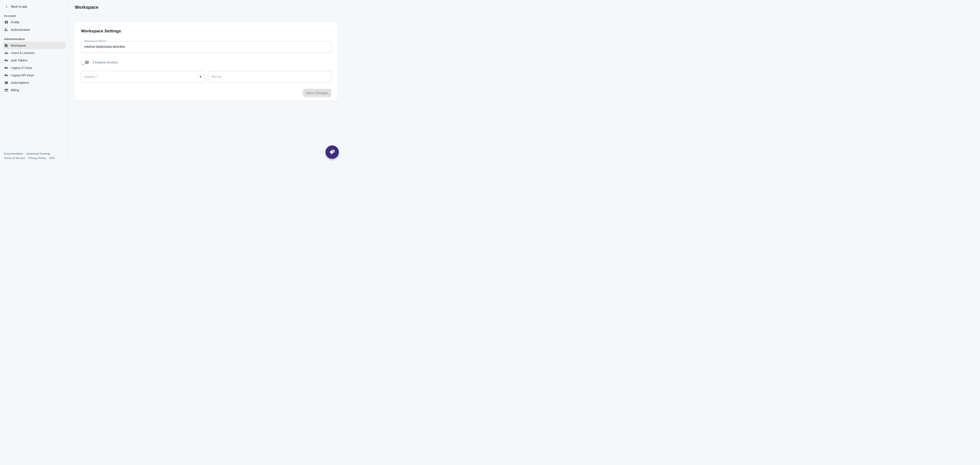  What do you see at coordinates (21, 30) in the screenshot?
I see `sidebar-item-label: Authentication` at bounding box center [21, 30].